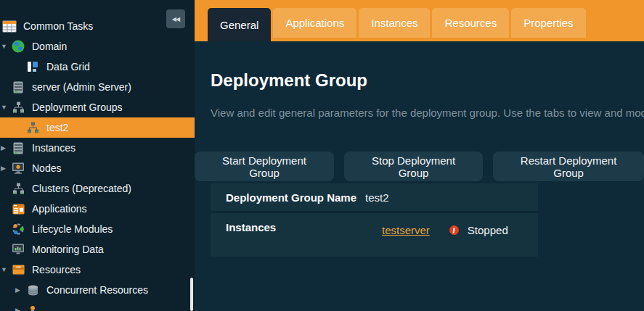  What do you see at coordinates (97, 229) in the screenshot?
I see `sidebar-item-lifecycle-modules: Lifecycle Modules` at bounding box center [97, 229].